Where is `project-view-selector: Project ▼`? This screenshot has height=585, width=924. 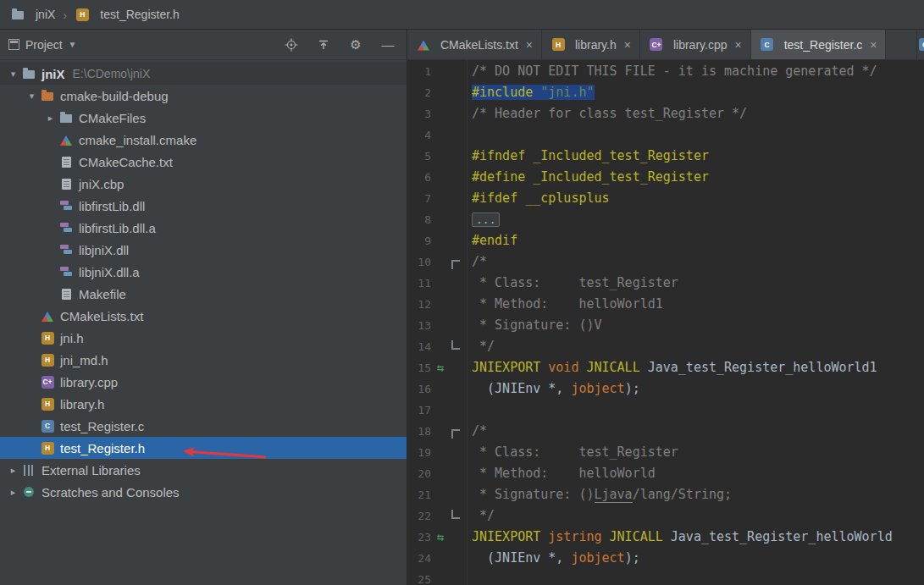
project-view-selector: Project ▼ is located at coordinates (42, 45).